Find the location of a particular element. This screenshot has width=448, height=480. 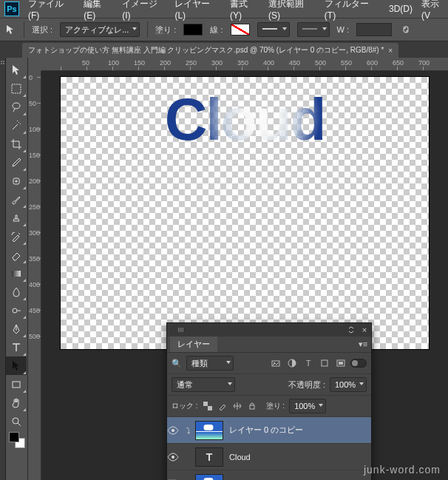

layer-row: レイヤー 0 is located at coordinates (269, 475).